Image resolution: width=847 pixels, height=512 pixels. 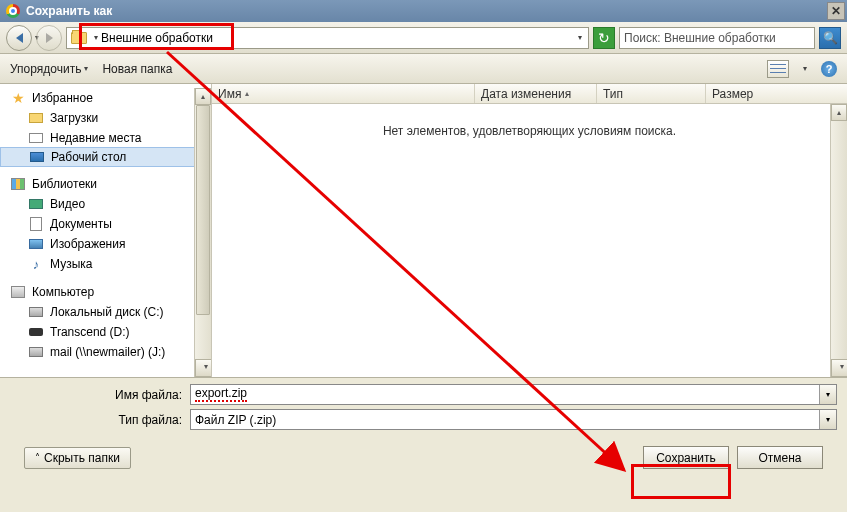 What do you see at coordinates (36, 312) in the screenshot?
I see `disk-icon` at bounding box center [36, 312].